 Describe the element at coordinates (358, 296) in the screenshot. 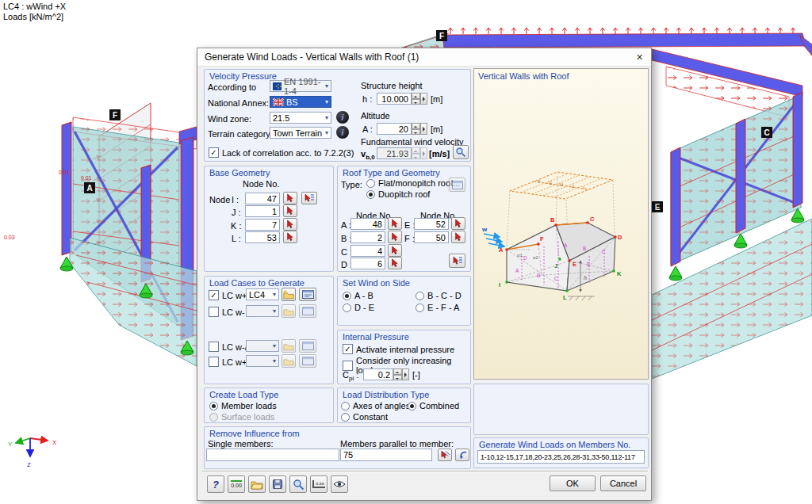

I see `side-ab-radio: A - B` at that location.